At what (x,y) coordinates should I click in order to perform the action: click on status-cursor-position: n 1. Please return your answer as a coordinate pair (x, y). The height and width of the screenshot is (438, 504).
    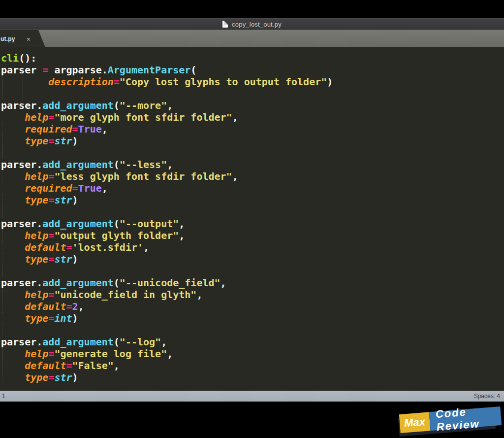
    Looking at the image, I should click on (3, 396).